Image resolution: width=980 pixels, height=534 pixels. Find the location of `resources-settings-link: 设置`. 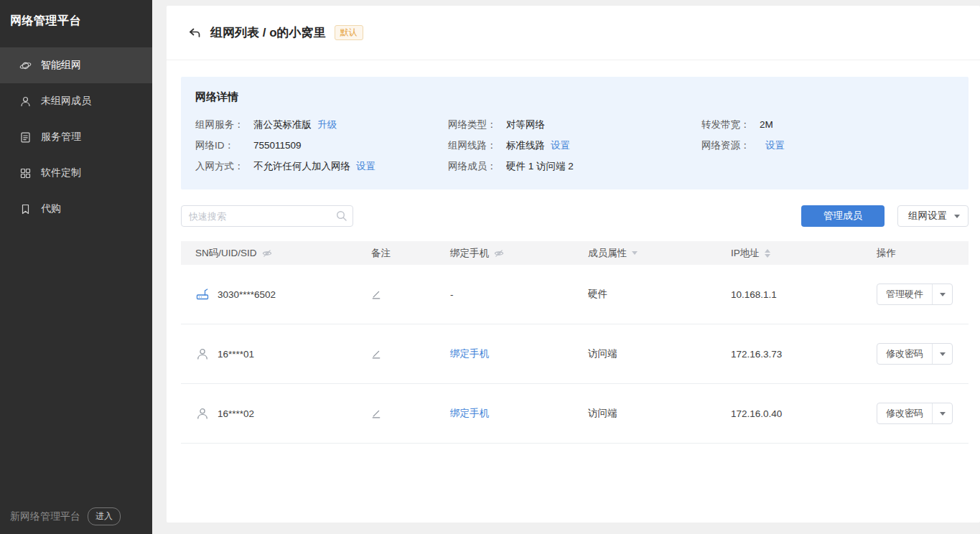

resources-settings-link: 设置 is located at coordinates (775, 145).